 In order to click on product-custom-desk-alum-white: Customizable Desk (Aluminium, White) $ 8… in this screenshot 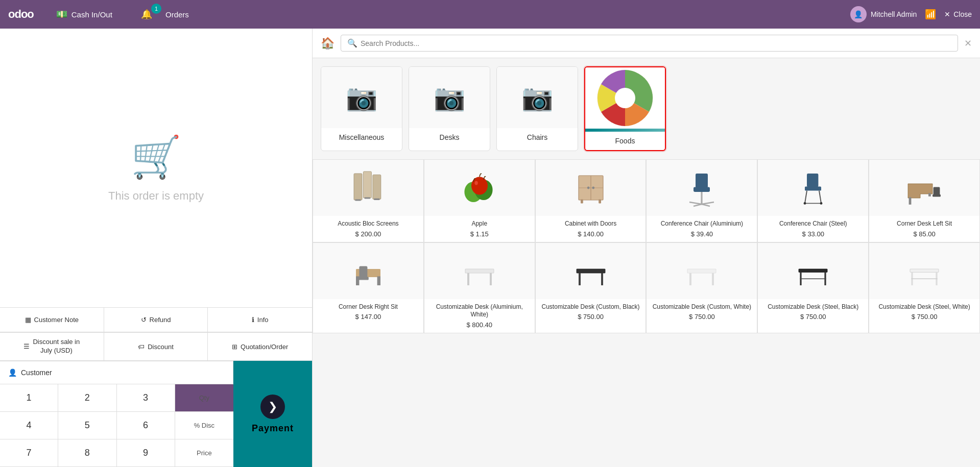, I will do `click(480, 288)`.